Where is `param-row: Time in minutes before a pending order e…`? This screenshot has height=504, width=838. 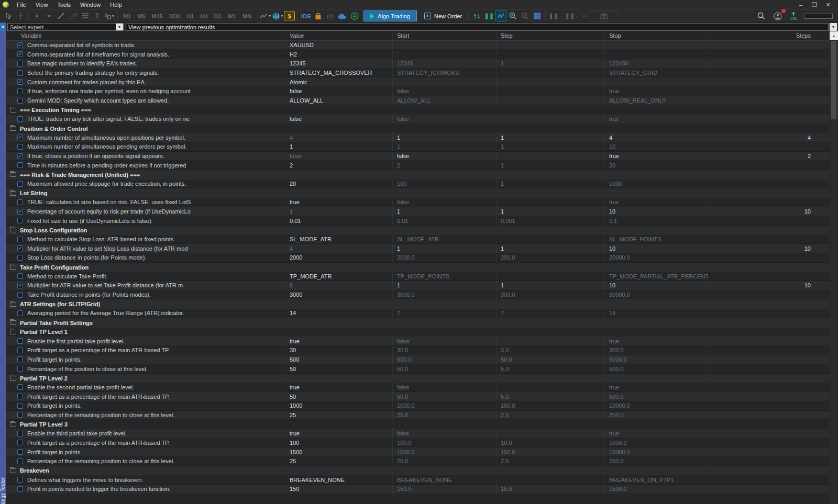
param-row: Time in minutes before a pending order e… is located at coordinates (418, 165).